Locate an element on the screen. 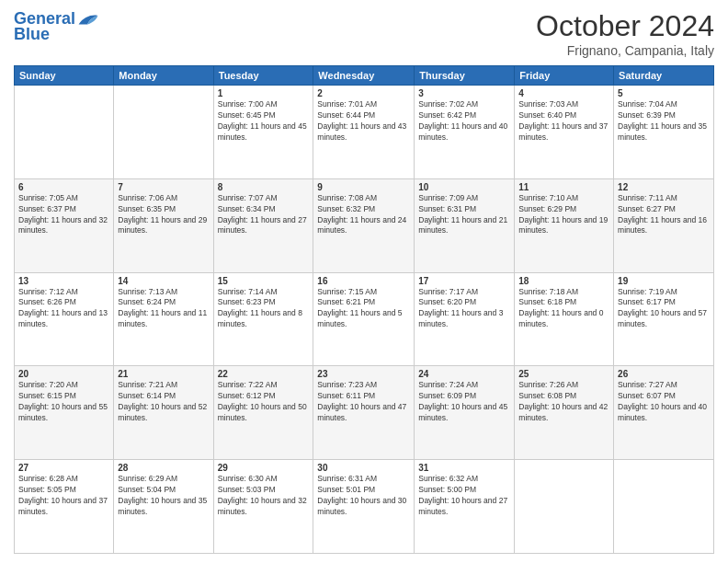 This screenshot has width=728, height=563. day-info: Sunrise: 7:06 AMSunset: 6:35 PMDaylight:… is located at coordinates (164, 215).